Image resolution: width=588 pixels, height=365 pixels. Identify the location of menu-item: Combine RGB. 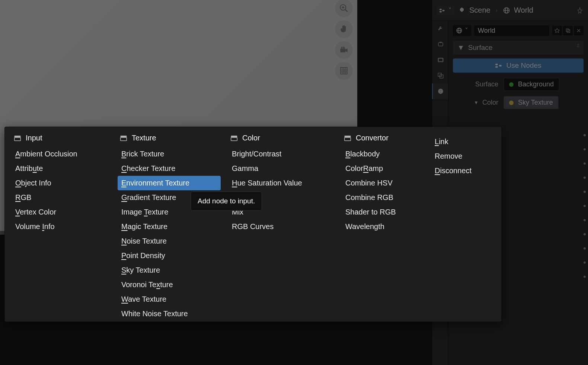
(383, 197).